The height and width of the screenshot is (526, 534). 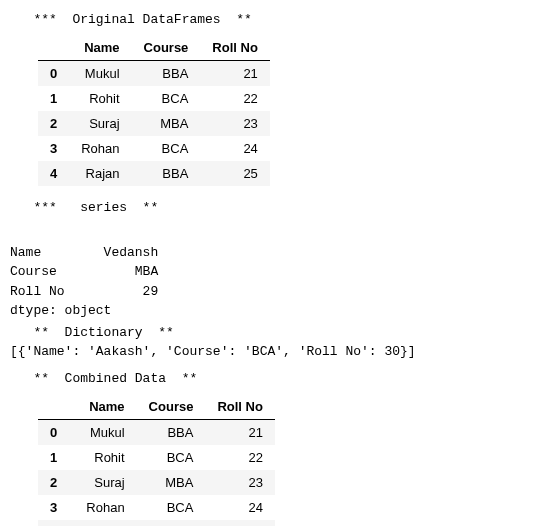 I want to click on heading-dictionary: ** Dictionary **, so click(x=267, y=332).